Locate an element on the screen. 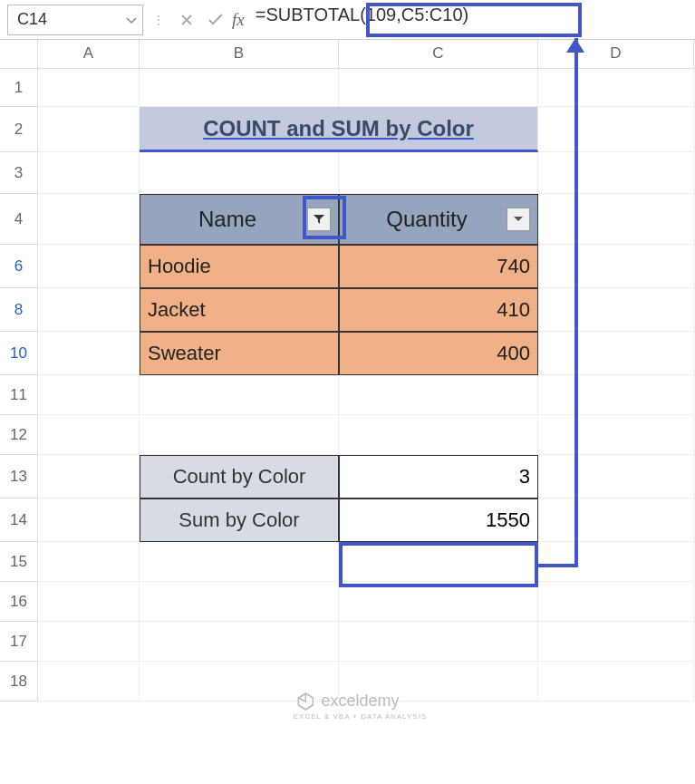  funnel-icon is located at coordinates (319, 219).